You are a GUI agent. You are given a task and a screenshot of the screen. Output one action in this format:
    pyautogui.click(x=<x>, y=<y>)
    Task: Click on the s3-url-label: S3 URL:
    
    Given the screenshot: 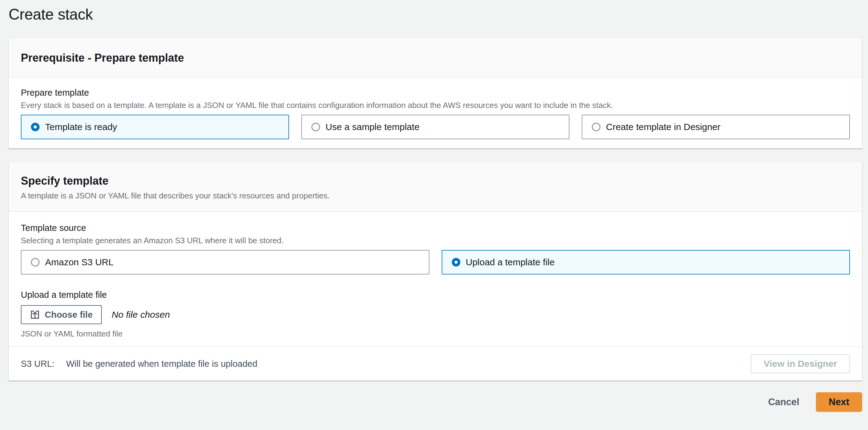 What is the action you would take?
    pyautogui.click(x=38, y=364)
    